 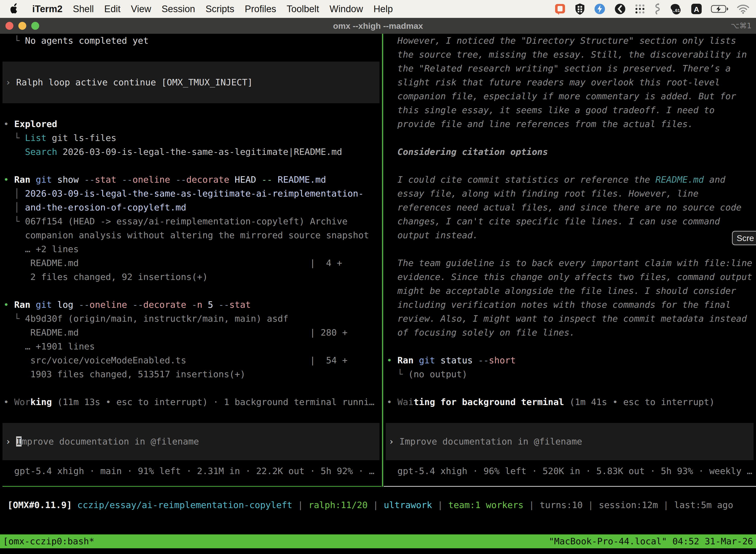 I want to click on menu-item-scripts: Scripts, so click(x=220, y=9).